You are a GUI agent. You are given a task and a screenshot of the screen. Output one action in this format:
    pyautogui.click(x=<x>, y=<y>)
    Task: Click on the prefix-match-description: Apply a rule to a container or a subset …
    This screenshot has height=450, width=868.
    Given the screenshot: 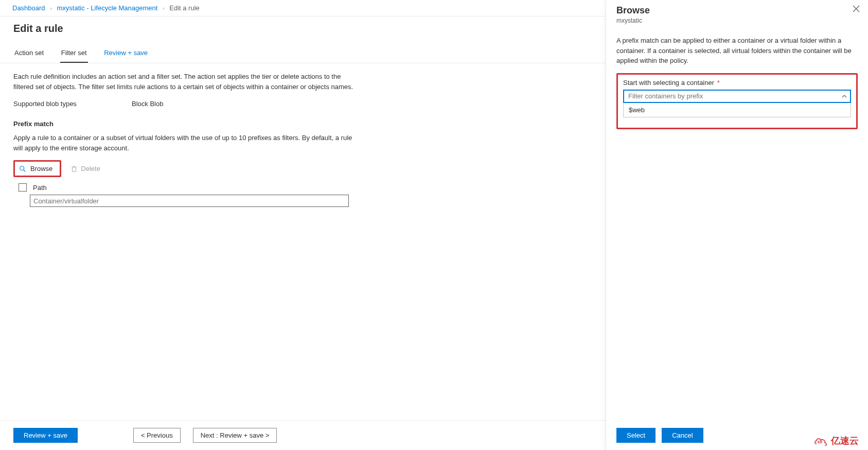 What is the action you would take?
    pyautogui.click(x=185, y=143)
    